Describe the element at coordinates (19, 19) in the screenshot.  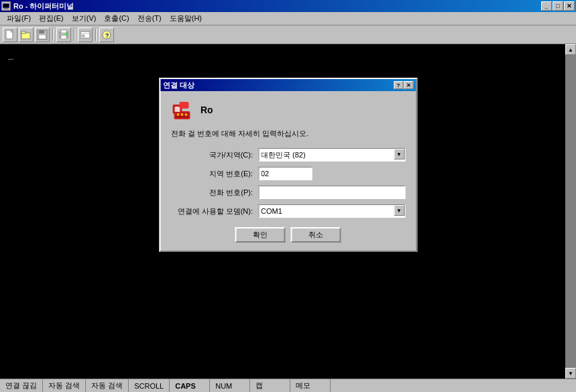
I see `menu-file: 파일(F)` at that location.